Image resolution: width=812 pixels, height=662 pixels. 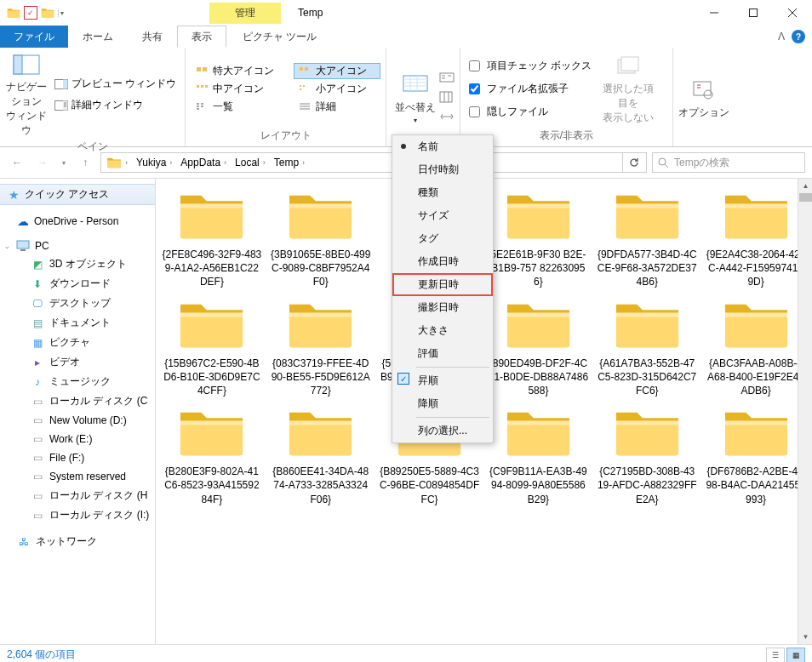 I want to click on folder-item: {2FE8C496-32F9-4839-A1A2-A56EB1C22DEF}, so click(x=212, y=238).